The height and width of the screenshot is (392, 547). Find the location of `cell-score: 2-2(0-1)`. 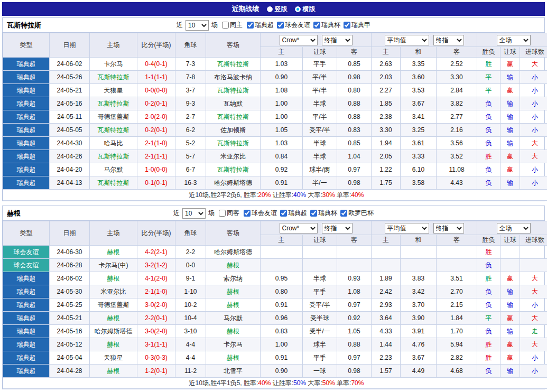

cell-score: 2-2(0-1) is located at coordinates (156, 318).